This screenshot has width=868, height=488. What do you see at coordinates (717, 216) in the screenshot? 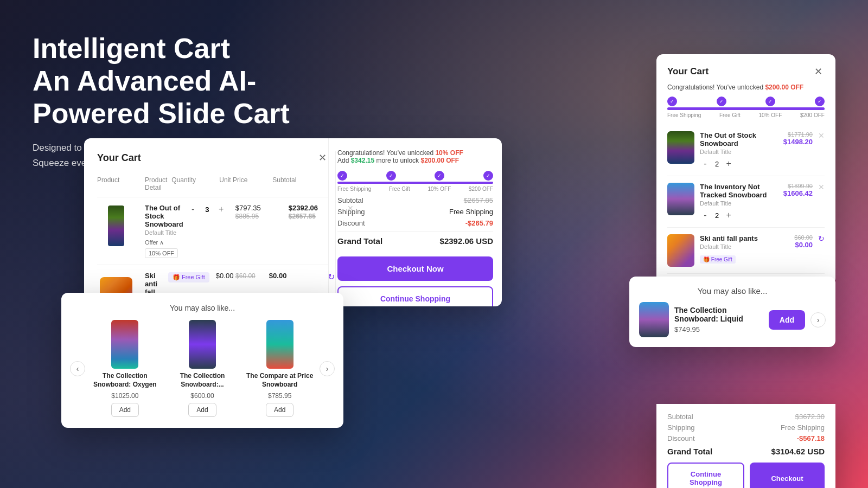
I see `right-qty-val-2: 2` at bounding box center [717, 216].